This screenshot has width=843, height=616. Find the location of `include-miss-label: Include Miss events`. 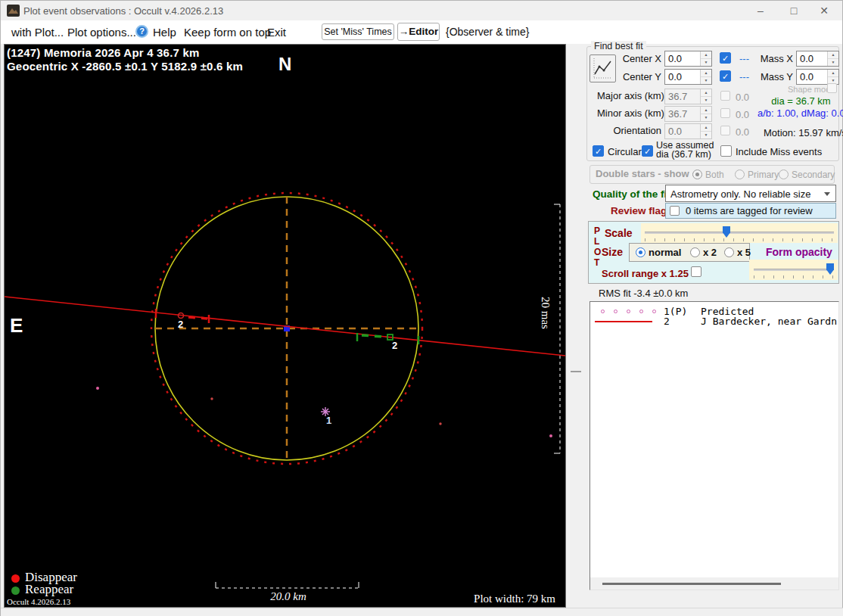

include-miss-label: Include Miss events is located at coordinates (779, 151).